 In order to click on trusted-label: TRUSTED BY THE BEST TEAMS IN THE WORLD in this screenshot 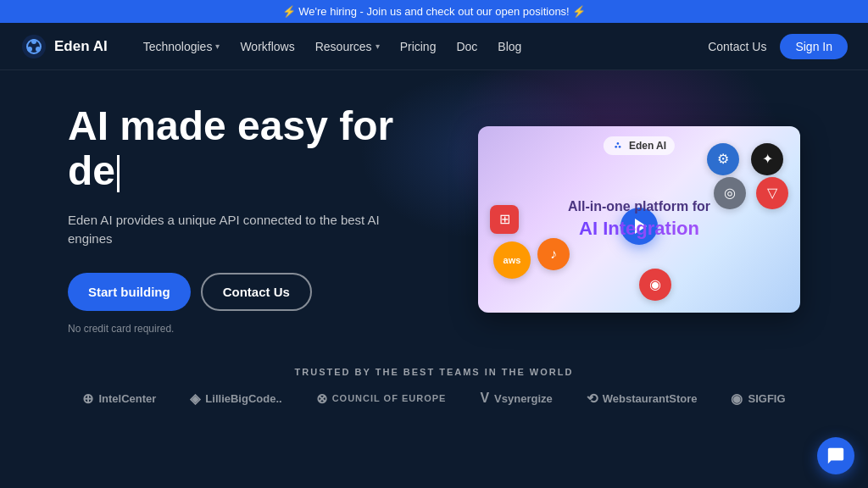, I will do `click(434, 372)`.